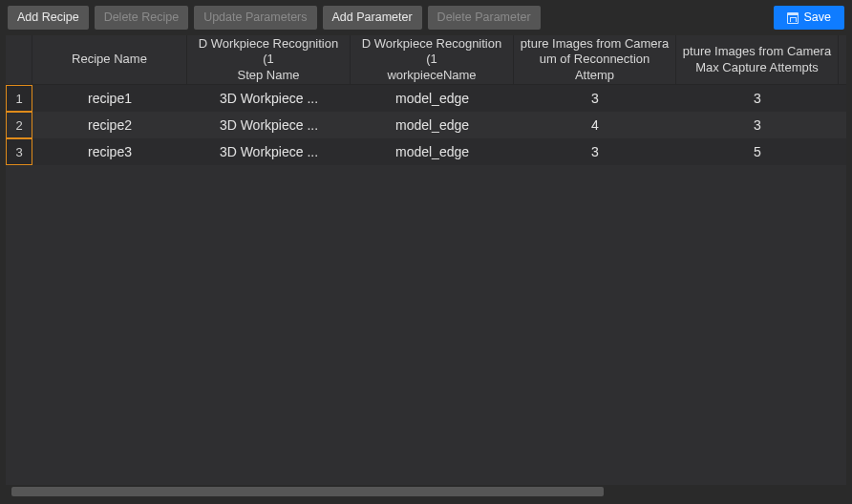 The height and width of the screenshot is (504, 852). I want to click on table-header-row: Recipe Name D Workpiece Recognition (1St…, so click(426, 60).